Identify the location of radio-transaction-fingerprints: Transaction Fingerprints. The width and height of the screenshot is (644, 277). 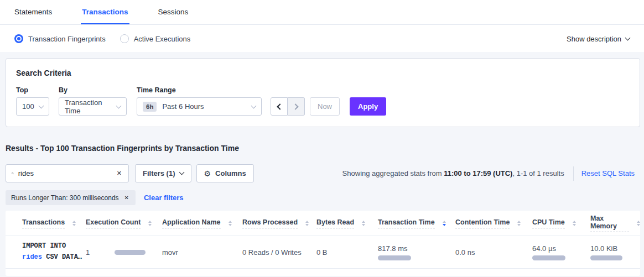
(60, 39).